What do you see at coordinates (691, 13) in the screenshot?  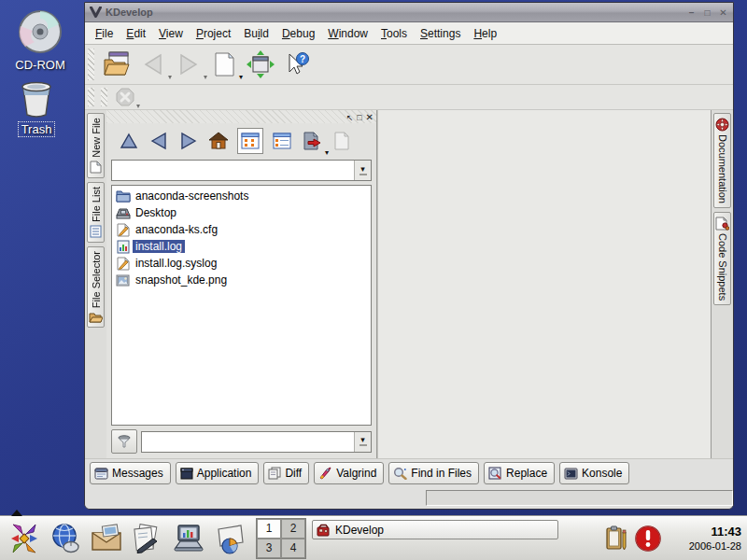 I see `minimize-button: –` at bounding box center [691, 13].